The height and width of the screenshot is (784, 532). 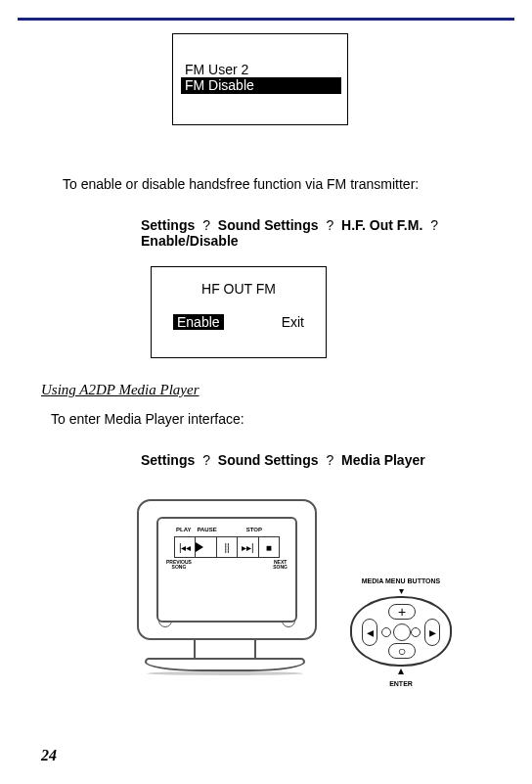 I want to click on monitor-shadow, so click(x=225, y=673).